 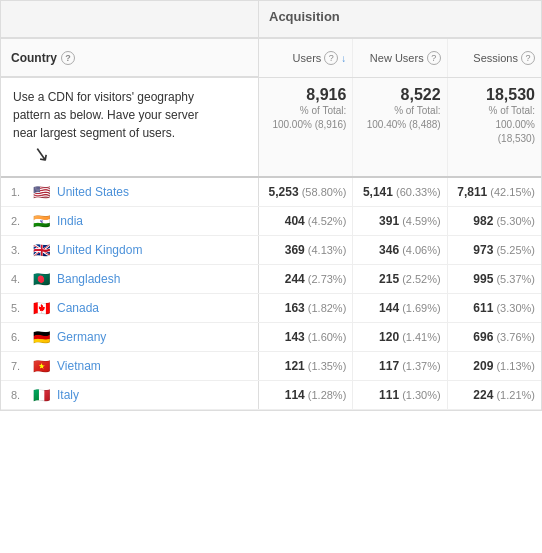 I want to click on row-new-users: 215 (2.52%), so click(x=400, y=279).